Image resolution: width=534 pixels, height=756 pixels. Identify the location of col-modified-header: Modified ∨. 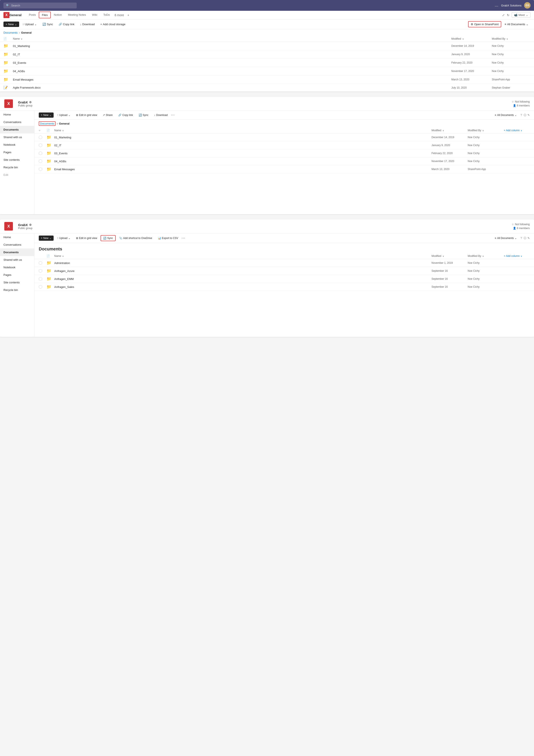
(449, 130).